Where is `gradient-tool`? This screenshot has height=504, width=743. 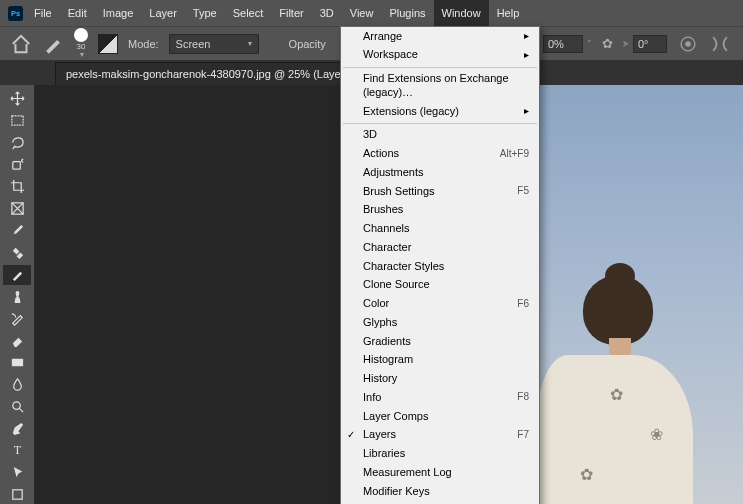 gradient-tool is located at coordinates (17, 362).